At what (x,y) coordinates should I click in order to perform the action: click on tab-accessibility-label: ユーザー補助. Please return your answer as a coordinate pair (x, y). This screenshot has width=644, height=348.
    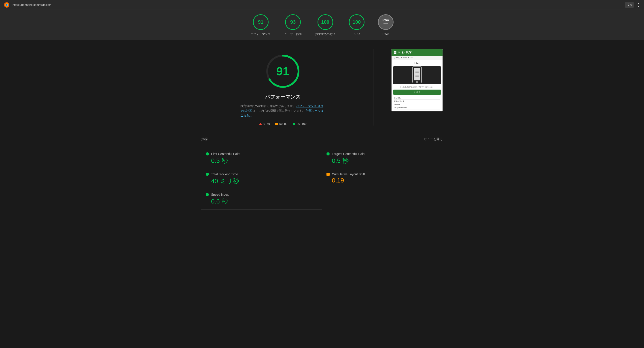
    Looking at the image, I should click on (293, 34).